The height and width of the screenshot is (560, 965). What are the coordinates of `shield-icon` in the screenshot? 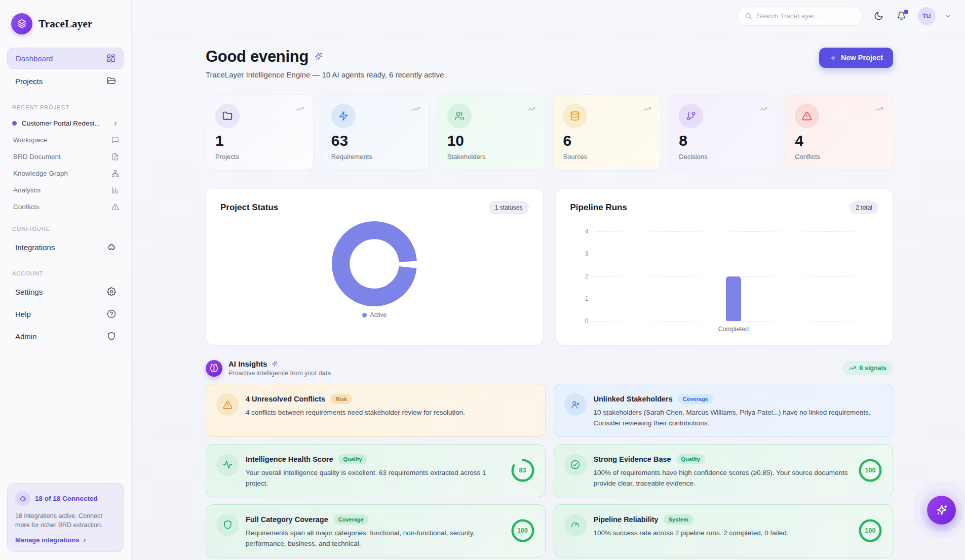 It's located at (111, 336).